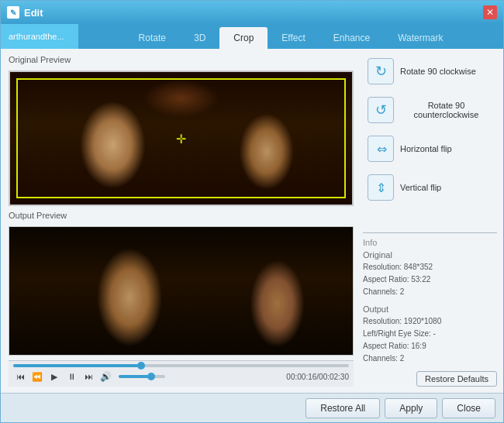 This screenshot has width=504, height=423. Describe the element at coordinates (430, 310) in the screenshot. I see `info-section: Info Original Resolution: 848*352 Aspect…` at that location.